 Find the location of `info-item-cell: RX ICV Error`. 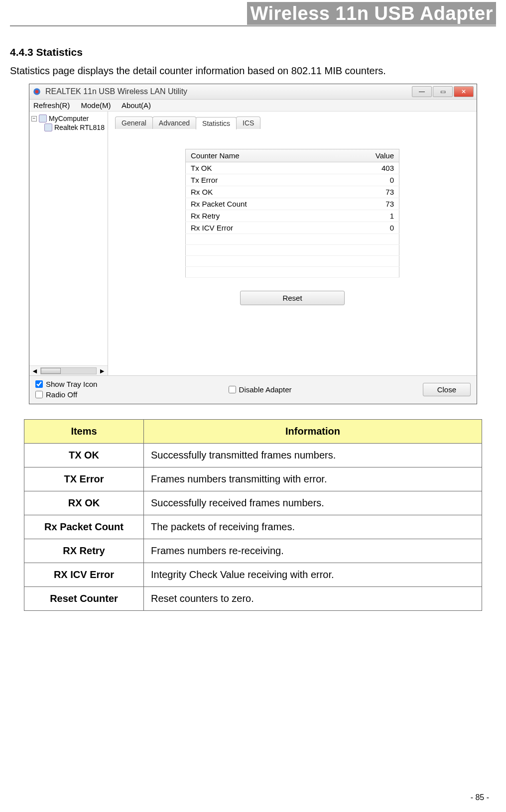

info-item-cell: RX ICV Error is located at coordinates (84, 575).